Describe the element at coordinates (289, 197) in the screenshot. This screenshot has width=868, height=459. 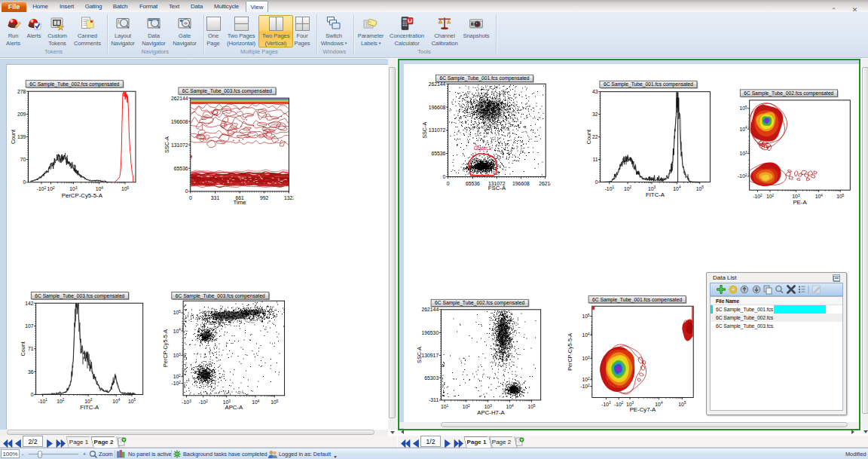
I see `svg-text: 1322` at that location.